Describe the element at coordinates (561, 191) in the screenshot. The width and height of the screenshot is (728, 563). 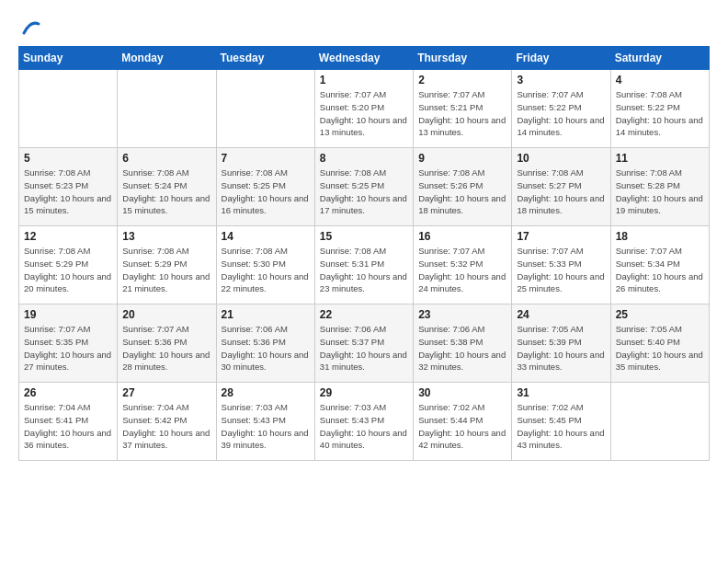
I see `day-info: Sunrise: 7:08 AM Sunset: 5:27 PM Dayligh…` at that location.